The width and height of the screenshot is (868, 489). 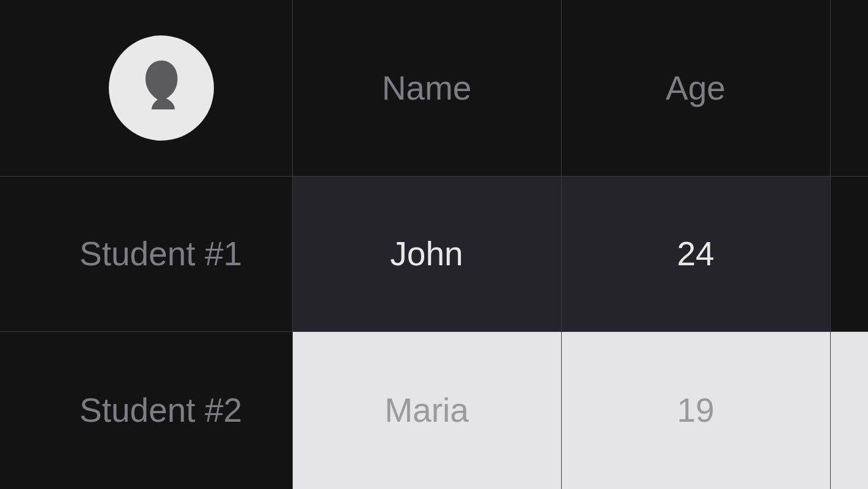 What do you see at coordinates (427, 88) in the screenshot?
I see `column-header-name: Name` at bounding box center [427, 88].